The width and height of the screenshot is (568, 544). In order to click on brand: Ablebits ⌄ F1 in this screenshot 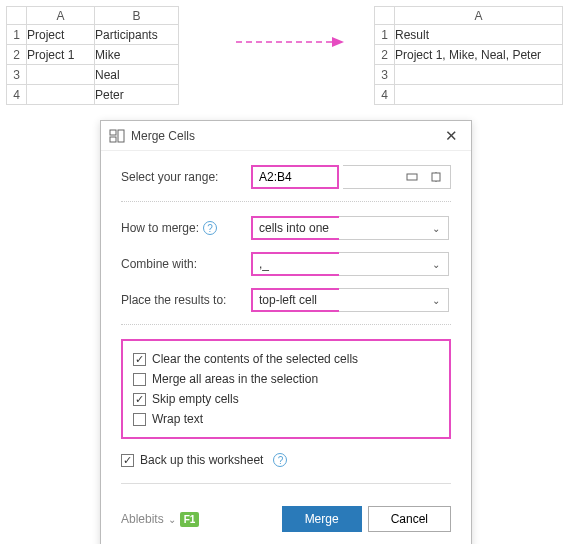, I will do `click(198, 520)`.